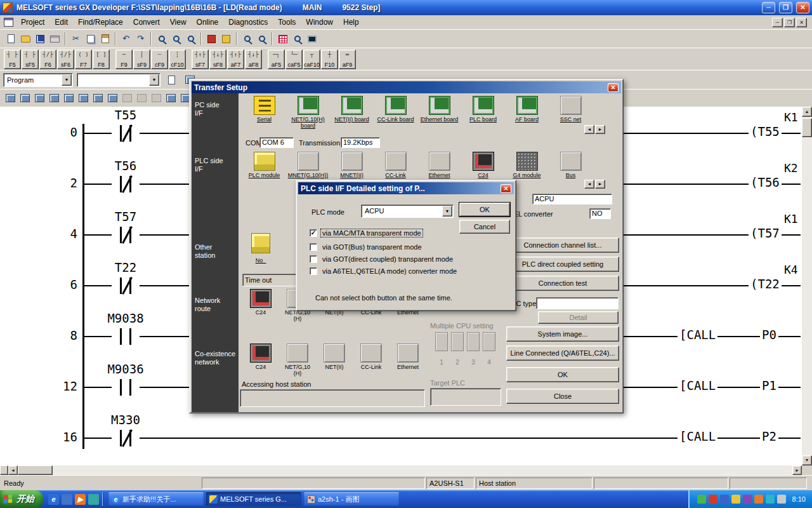 The image size is (812, 508). What do you see at coordinates (30, 60) in the screenshot?
I see `ladder-symbol-sf5-button: ┤ ├sF5` at bounding box center [30, 60].